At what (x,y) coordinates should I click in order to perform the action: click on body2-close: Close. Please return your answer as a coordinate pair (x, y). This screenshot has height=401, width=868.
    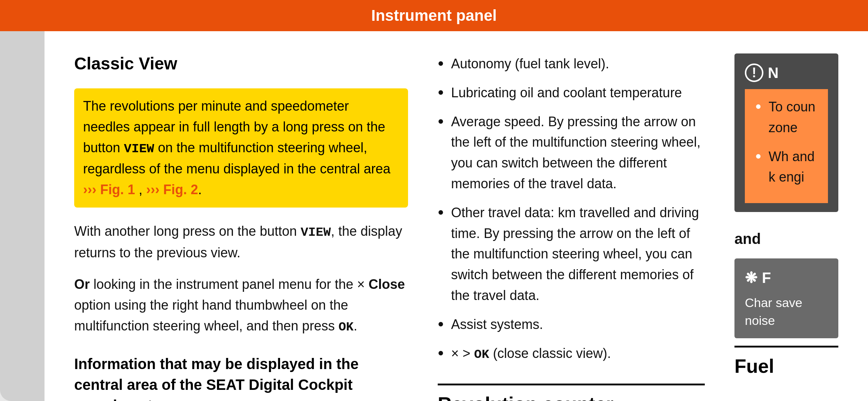
    Looking at the image, I should click on (387, 284).